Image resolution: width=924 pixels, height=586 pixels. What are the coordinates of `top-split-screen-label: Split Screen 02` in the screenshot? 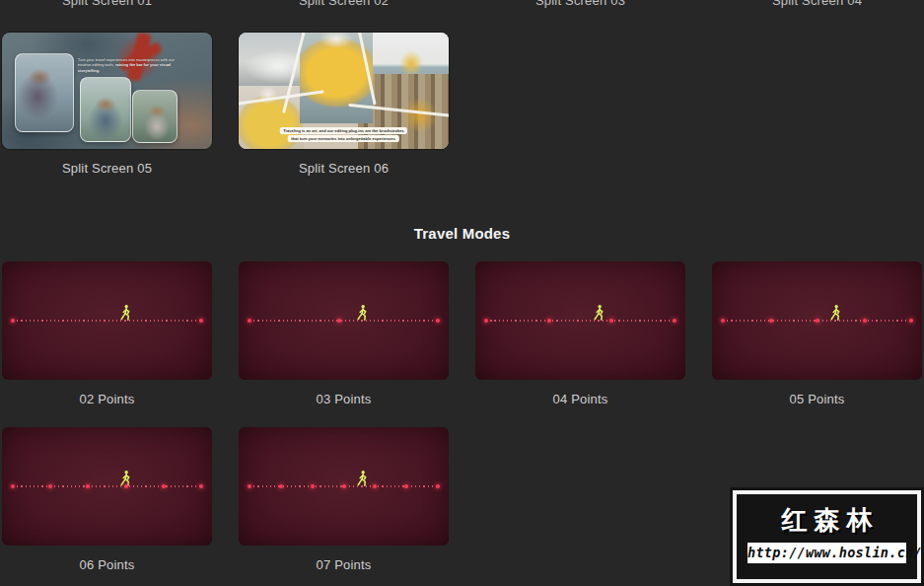 It's located at (343, 4).